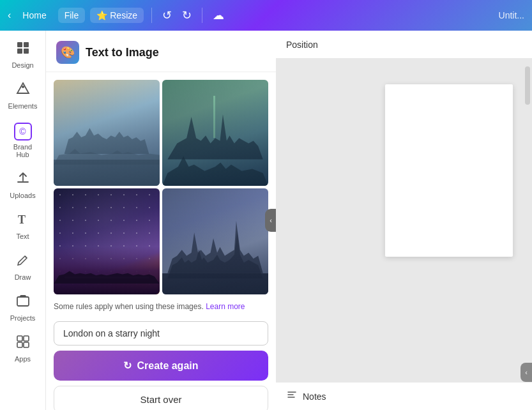 This screenshot has height=410, width=532. Describe the element at coordinates (23, 349) in the screenshot. I see `sidebar-item-apps: Apps` at that location.